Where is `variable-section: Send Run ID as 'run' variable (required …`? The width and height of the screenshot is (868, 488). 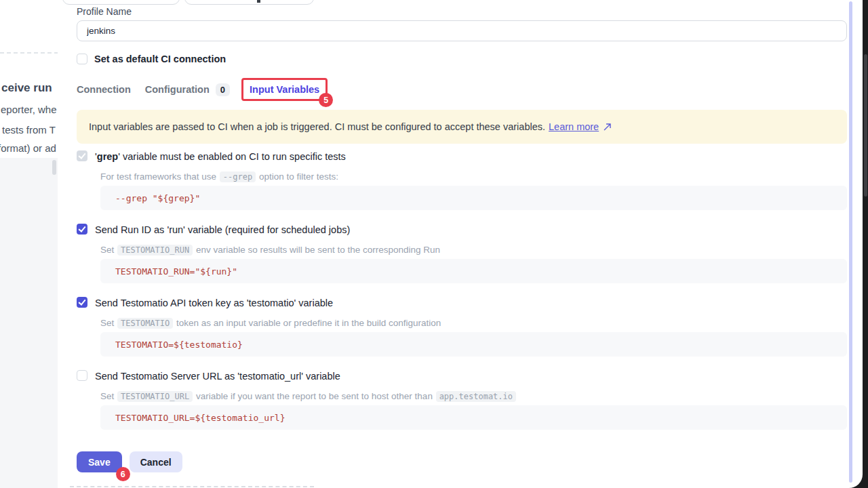
variable-section: Send Run ID as 'run' variable (required … is located at coordinates (462, 253).